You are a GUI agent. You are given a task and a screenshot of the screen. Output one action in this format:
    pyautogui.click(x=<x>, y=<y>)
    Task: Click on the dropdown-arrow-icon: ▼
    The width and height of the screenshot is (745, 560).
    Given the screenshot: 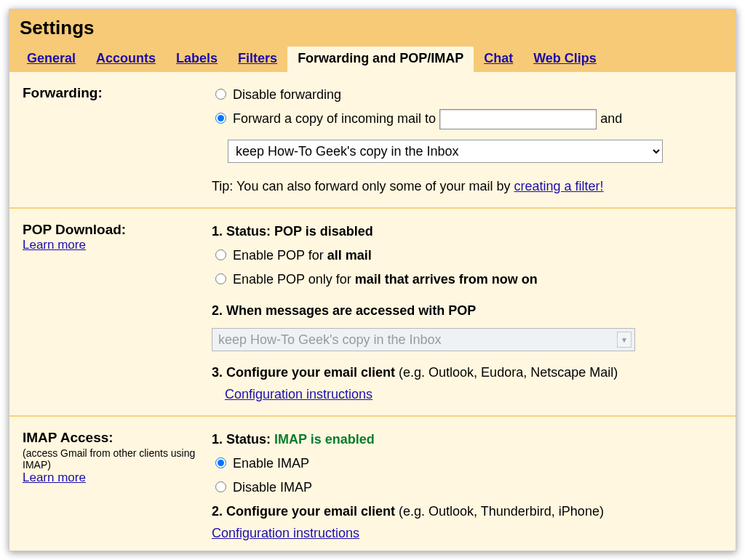 What is the action you would take?
    pyautogui.click(x=624, y=340)
    